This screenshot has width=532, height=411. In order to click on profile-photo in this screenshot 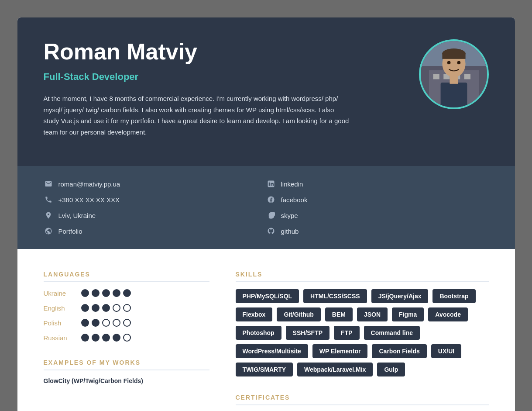, I will do `click(454, 74)`.